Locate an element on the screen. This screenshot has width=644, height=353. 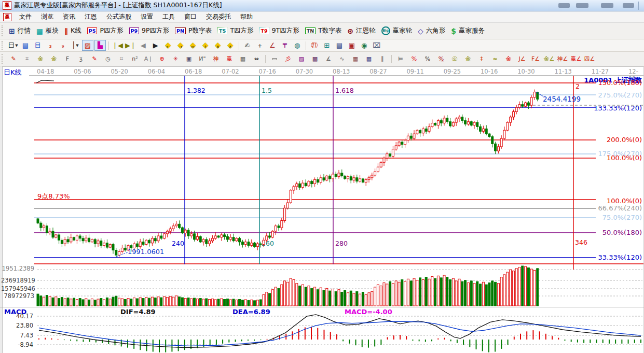
shift-left-icon: ◆← is located at coordinates (168, 46).